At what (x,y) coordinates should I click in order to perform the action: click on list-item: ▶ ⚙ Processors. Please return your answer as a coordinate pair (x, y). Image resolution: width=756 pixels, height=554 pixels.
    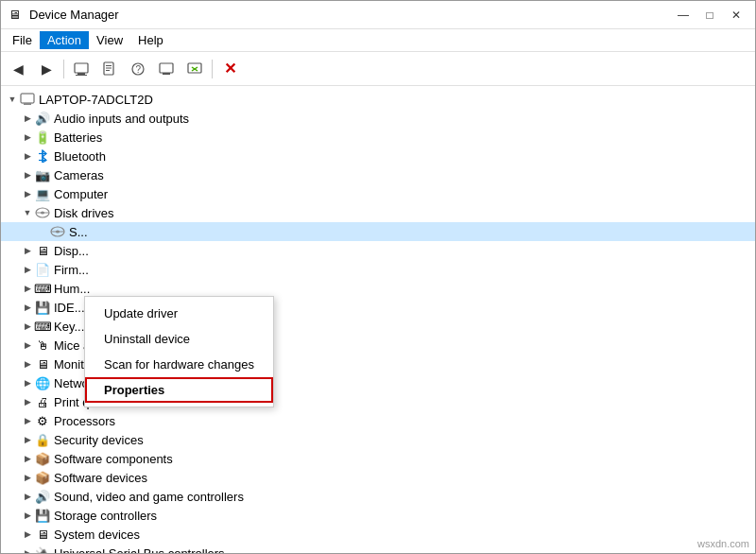
    Looking at the image, I should click on (378, 421).